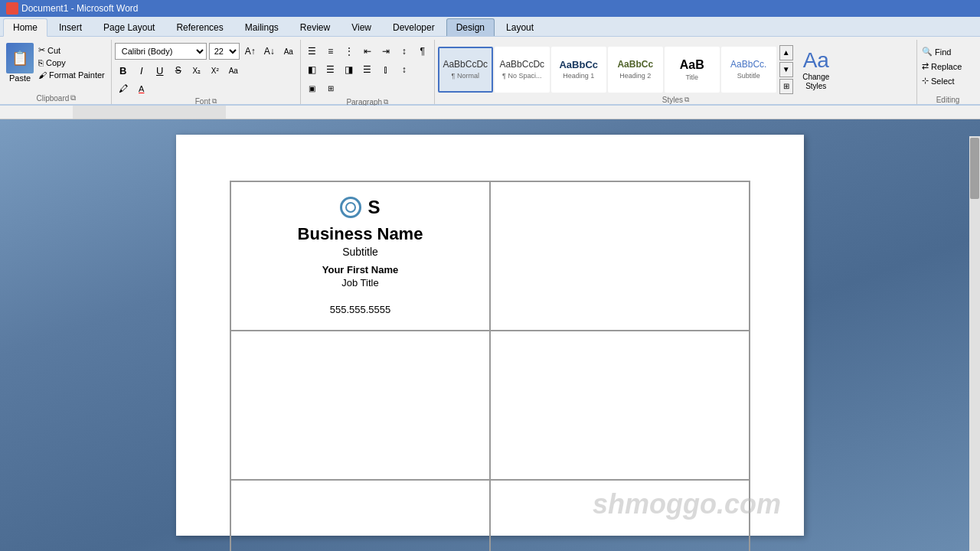  I want to click on paste-icon: 📋, so click(20, 58).